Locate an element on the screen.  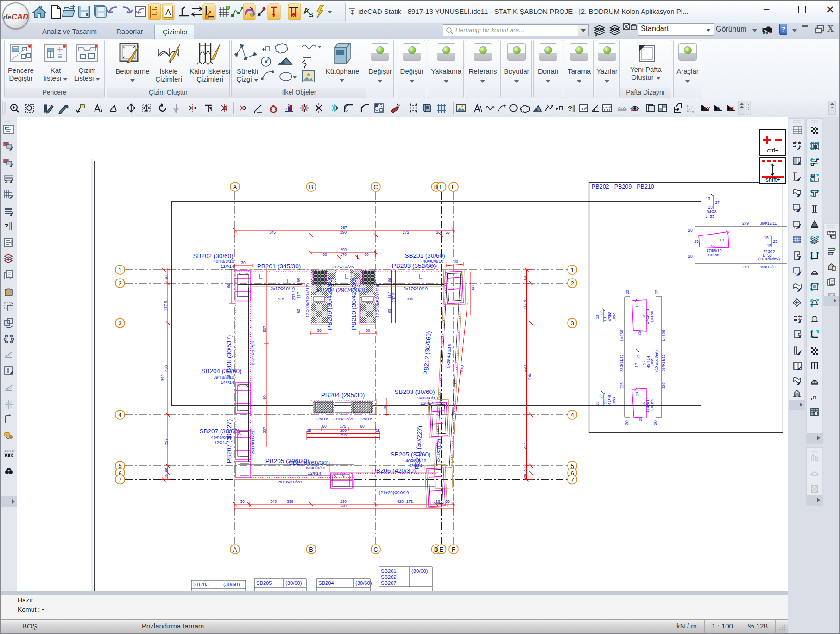
svg-text: 2 is located at coordinates (120, 284).